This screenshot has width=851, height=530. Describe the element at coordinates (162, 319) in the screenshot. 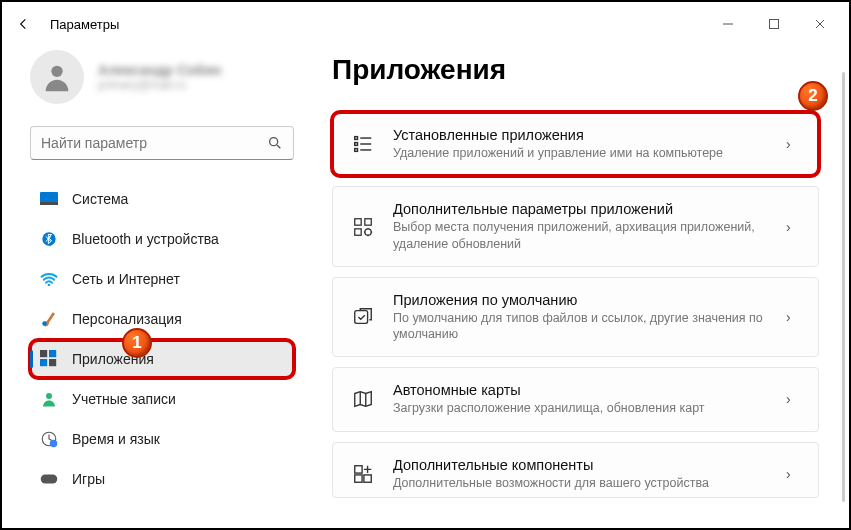

I see `sidebar-item-personalization: Персонализация` at that location.